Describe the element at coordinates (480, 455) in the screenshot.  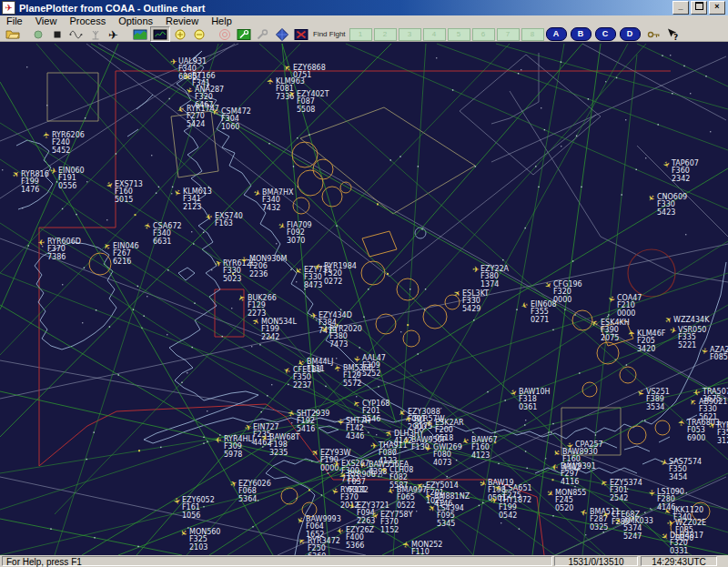
I see `aircraft-squawk: 4123` at that location.